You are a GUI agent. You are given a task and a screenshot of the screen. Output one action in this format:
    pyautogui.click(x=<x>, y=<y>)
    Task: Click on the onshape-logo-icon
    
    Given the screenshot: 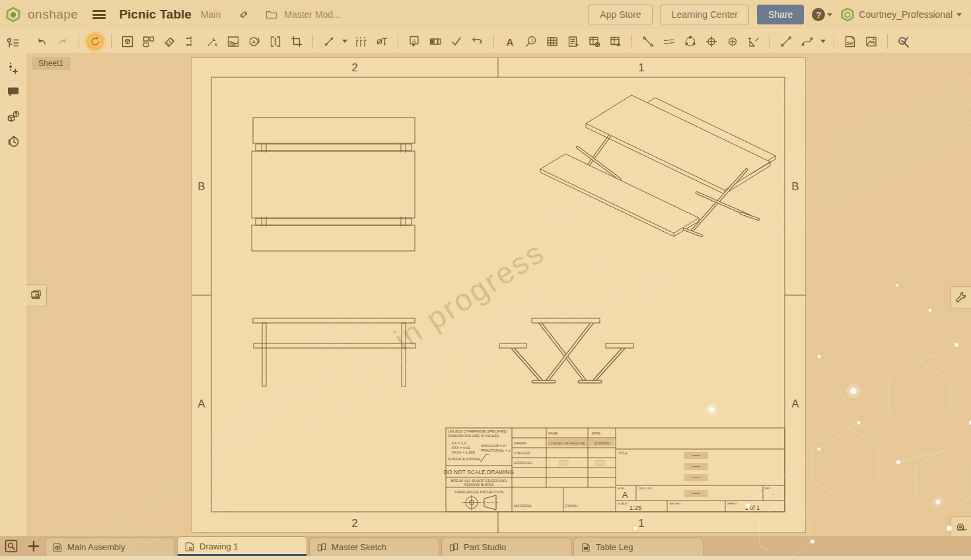 What is the action you would take?
    pyautogui.click(x=13, y=15)
    